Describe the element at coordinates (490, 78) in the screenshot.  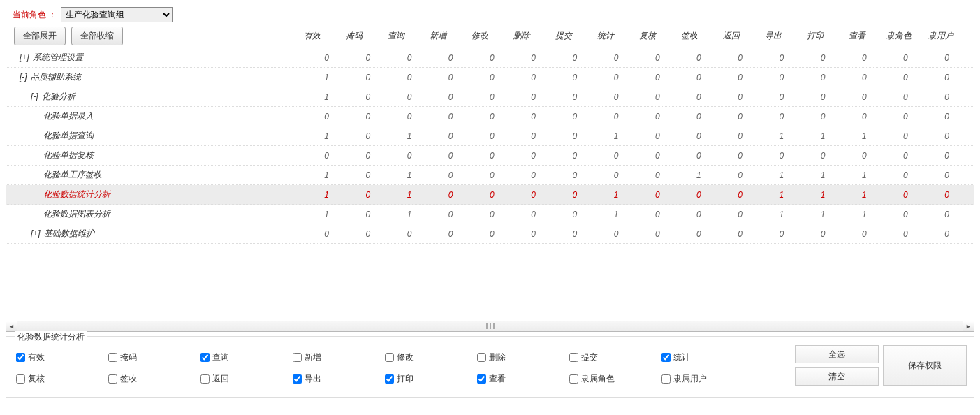
I see `table-row: [-] 品质辅助系统1000000000000000` at that location.